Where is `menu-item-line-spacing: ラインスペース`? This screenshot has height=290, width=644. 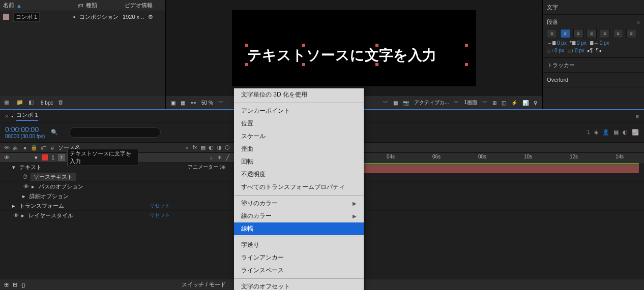
menu-item-line-spacing: ラインスペース is located at coordinates (299, 270).